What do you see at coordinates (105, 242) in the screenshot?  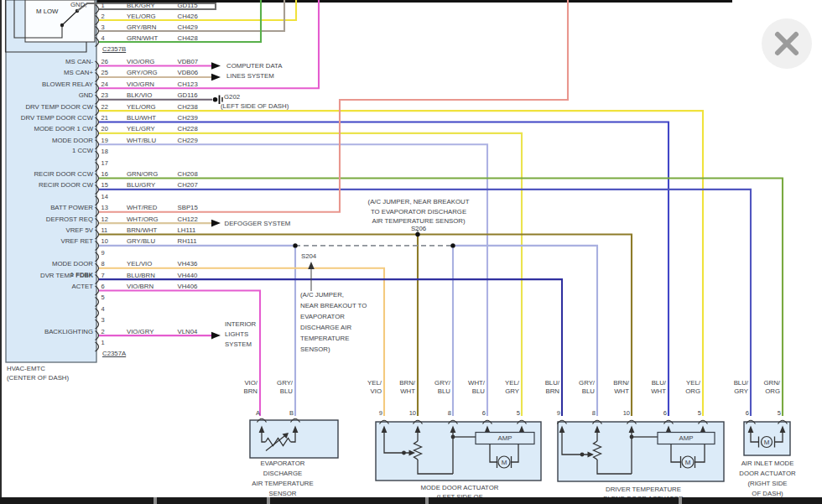 I see `pin-number: 10` at bounding box center [105, 242].